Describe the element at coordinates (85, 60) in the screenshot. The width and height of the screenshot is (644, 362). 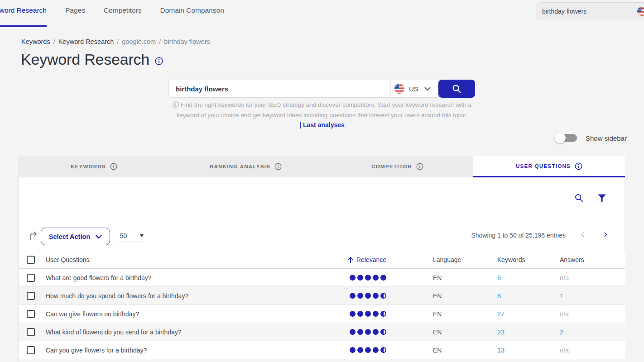
I see `page-title: Keyword Research` at that location.